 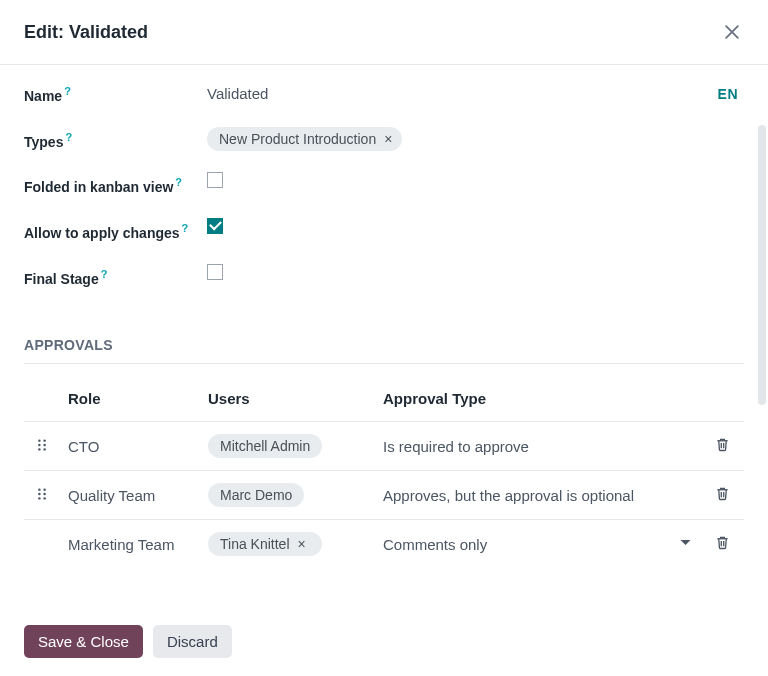 What do you see at coordinates (686, 544) in the screenshot?
I see `chevron-down-icon` at bounding box center [686, 544].